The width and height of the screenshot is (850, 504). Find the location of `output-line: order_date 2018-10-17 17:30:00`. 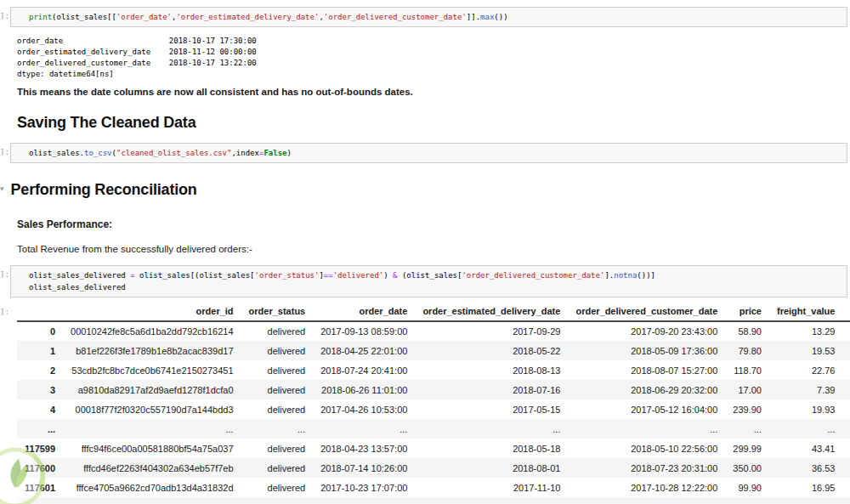

output-line: order_date 2018-10-17 17:30:00 is located at coordinates (434, 41).